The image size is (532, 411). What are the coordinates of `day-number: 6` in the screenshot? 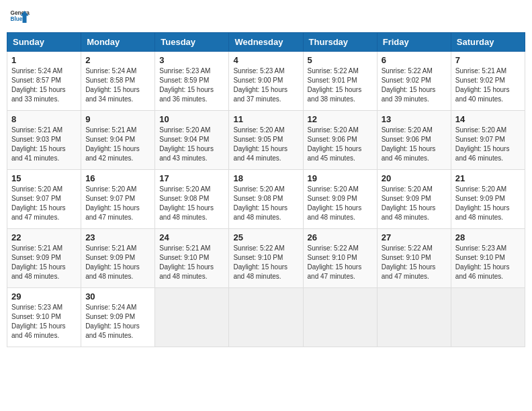 It's located at (414, 60).